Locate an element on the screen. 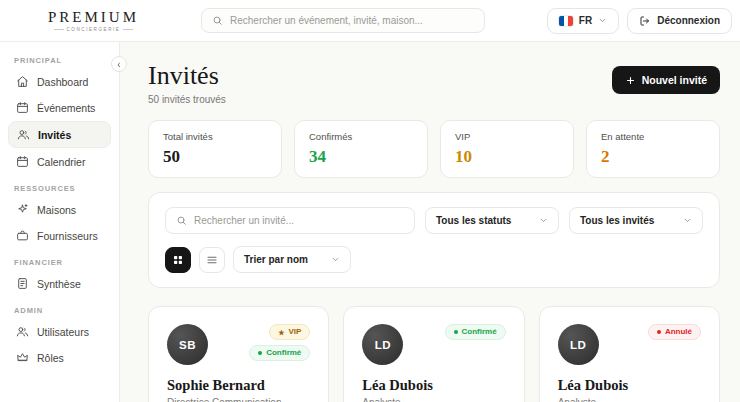  sidebar: PRINCIPALDashboardÉvénementsInvitésCalen… is located at coordinates (60, 222).